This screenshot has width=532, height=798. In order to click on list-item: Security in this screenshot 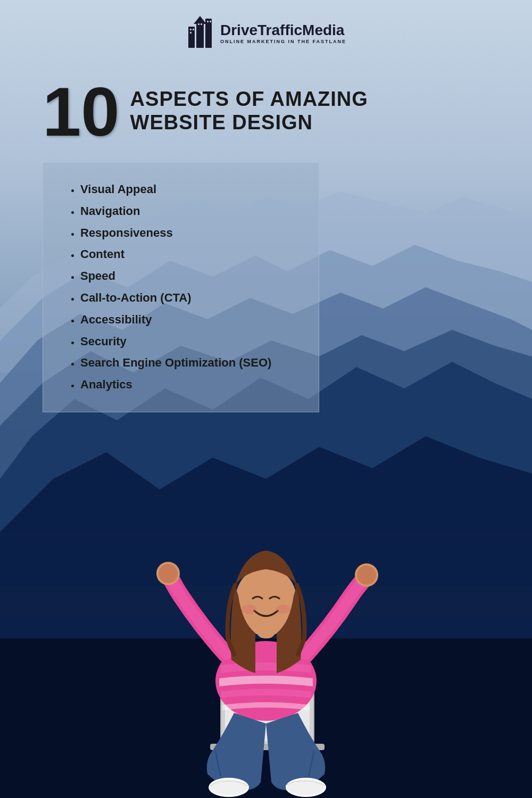, I will do `click(189, 342)`.